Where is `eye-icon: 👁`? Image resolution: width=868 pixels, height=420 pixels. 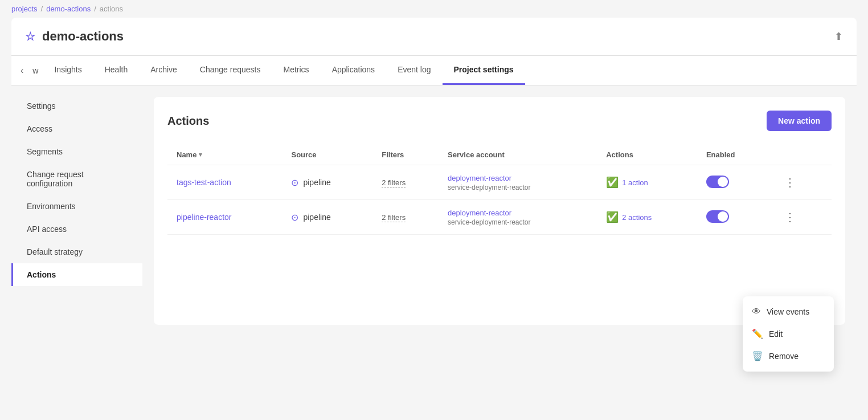
eye-icon: 👁 is located at coordinates (756, 312).